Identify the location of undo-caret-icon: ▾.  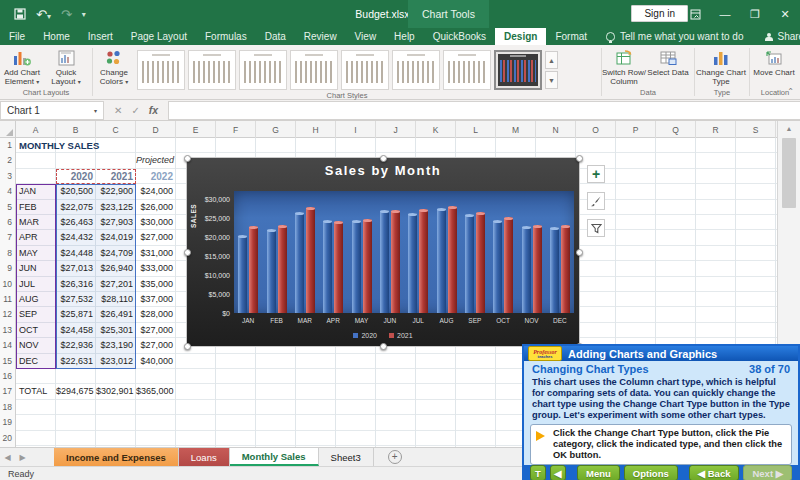
(49, 16).